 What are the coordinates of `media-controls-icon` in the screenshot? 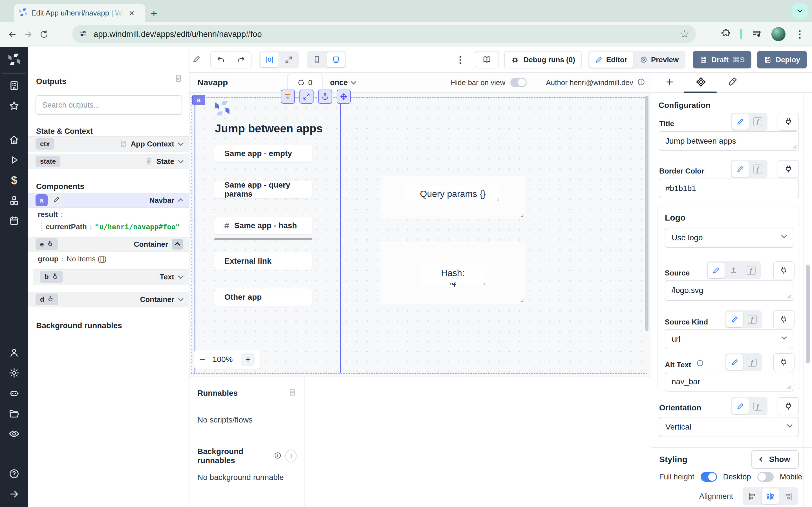 It's located at (757, 34).